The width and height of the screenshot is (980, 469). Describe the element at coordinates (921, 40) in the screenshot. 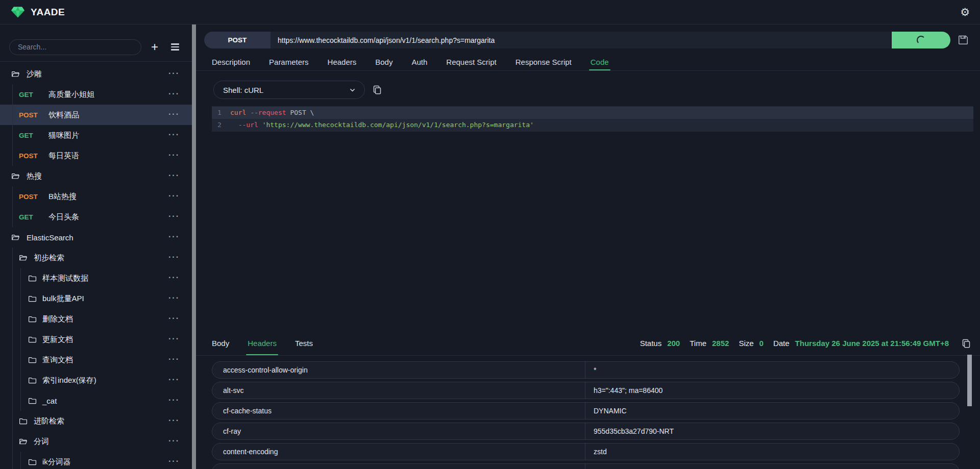

I see `send-button` at that location.